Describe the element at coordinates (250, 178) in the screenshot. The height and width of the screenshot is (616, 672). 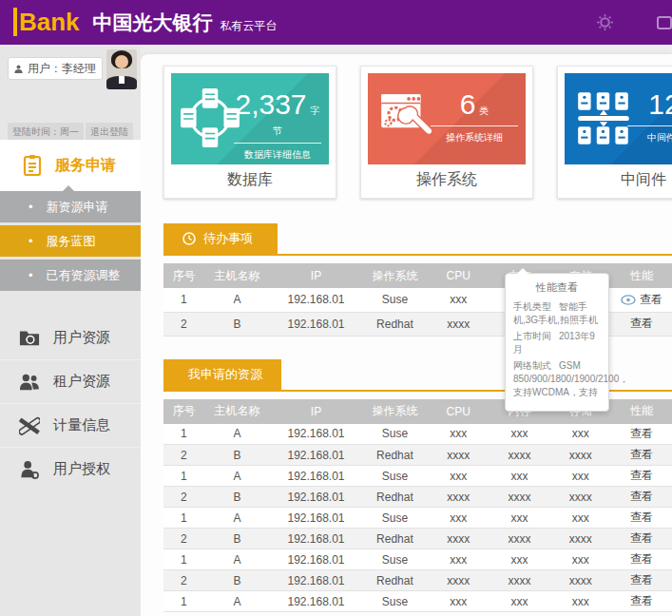
I see `card-database-label: 数据库` at that location.